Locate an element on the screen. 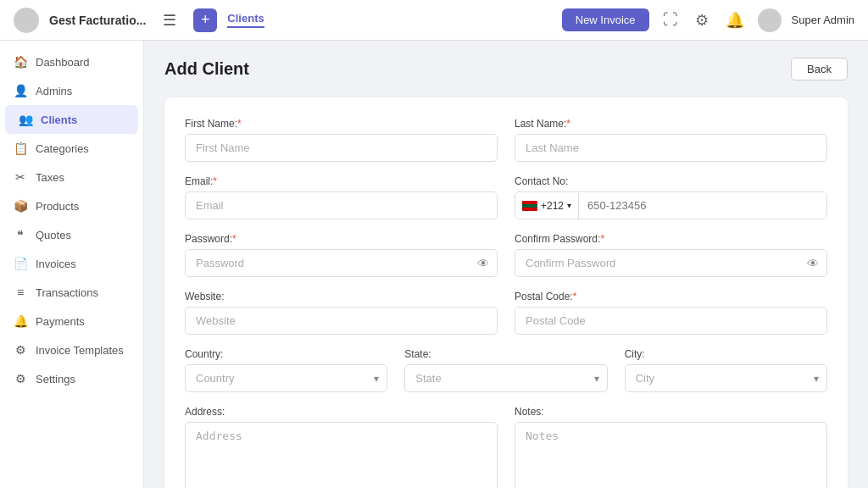  notes-textarea is located at coordinates (671, 455).